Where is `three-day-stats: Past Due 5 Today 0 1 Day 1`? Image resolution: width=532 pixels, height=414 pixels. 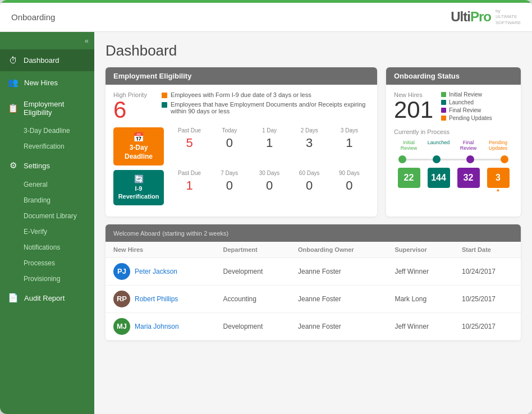
three-day-stats: Past Due 5 Today 0 1 Day 1 is located at coordinates (269, 146).